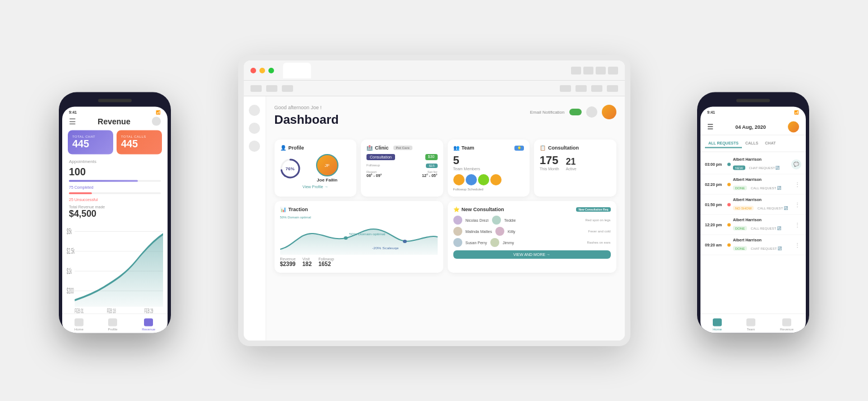 Image resolution: width=868 pixels, height=401 pixels. I want to click on phone-right-date: 04 Aug, 2020, so click(751, 127).